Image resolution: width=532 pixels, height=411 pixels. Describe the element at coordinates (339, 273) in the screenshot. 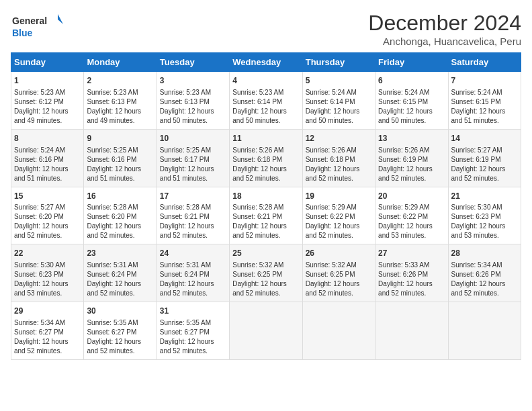

I see `day-cell: 26Sunrise: 5:32 AMSunset: 6:25 PMDayligh…` at that location.